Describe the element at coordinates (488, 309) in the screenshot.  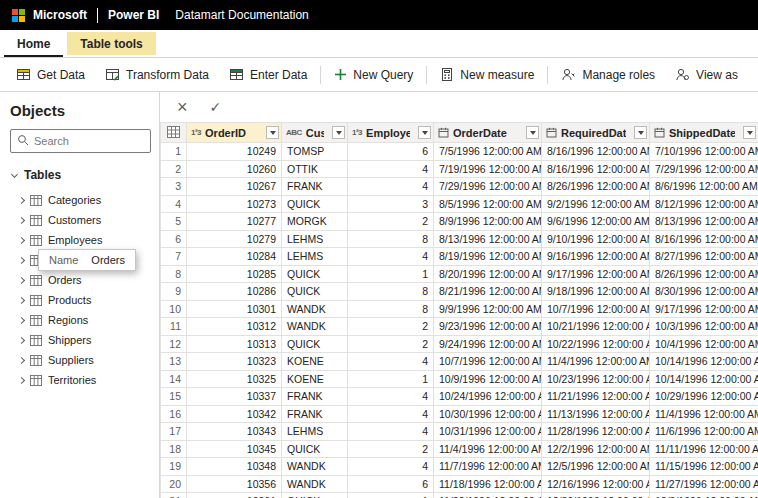
I see `grid-cell-orderdate: 9/9/1996 12:00:00 AM` at that location.